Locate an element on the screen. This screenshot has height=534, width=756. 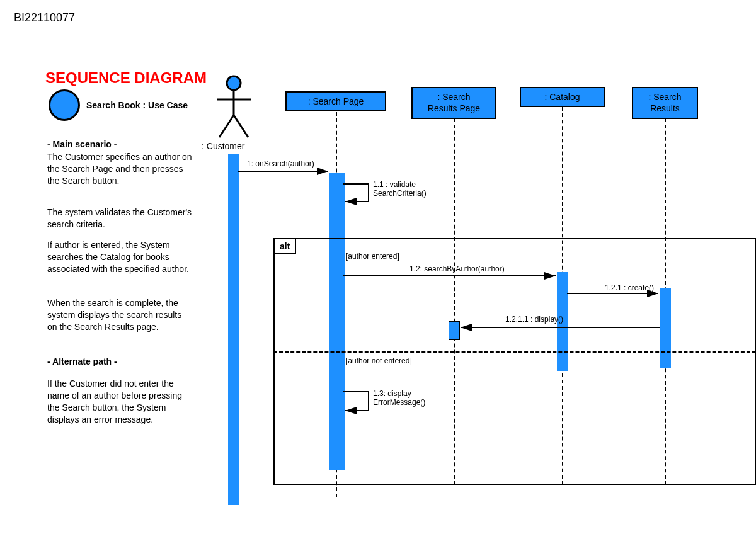
main-scenario-header: - Main scenario - is located at coordinates (120, 145).